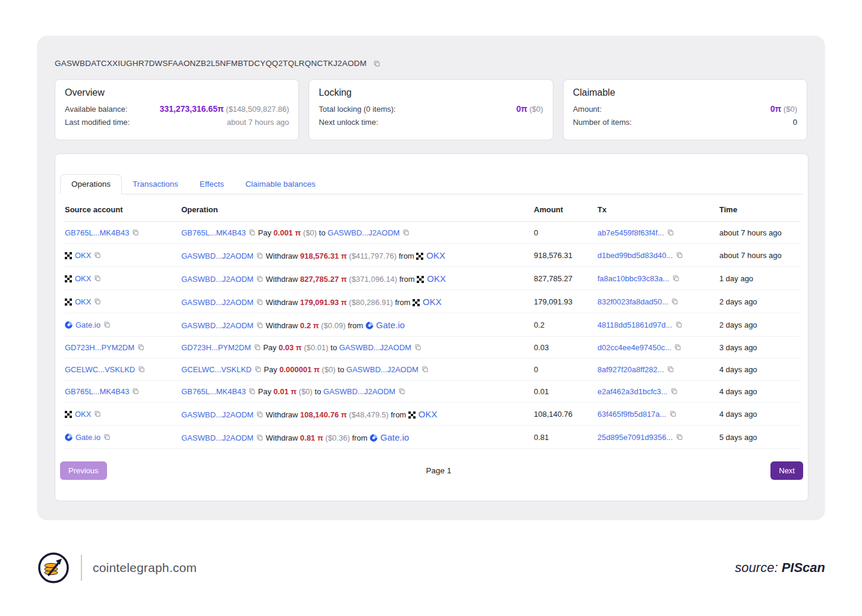  What do you see at coordinates (177, 109) in the screenshot?
I see `overview-card: Overview Available balance: 331,273,316.…` at bounding box center [177, 109].